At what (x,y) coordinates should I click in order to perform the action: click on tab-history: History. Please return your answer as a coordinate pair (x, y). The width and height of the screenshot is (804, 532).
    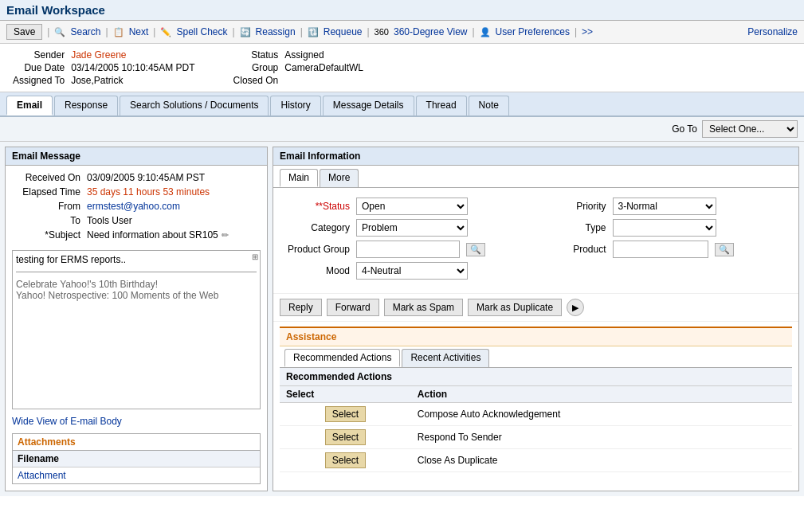
    Looking at the image, I should click on (295, 105).